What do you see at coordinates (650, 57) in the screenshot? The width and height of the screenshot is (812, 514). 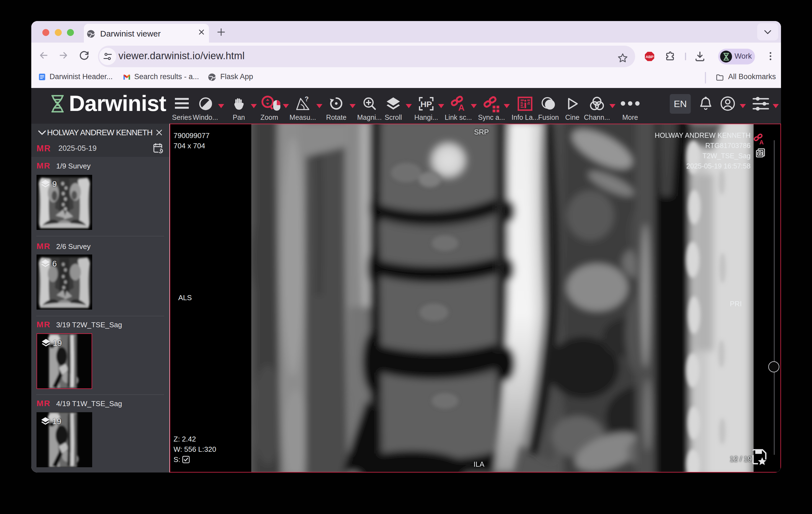 I see `svg-text: ABP` at bounding box center [650, 57].